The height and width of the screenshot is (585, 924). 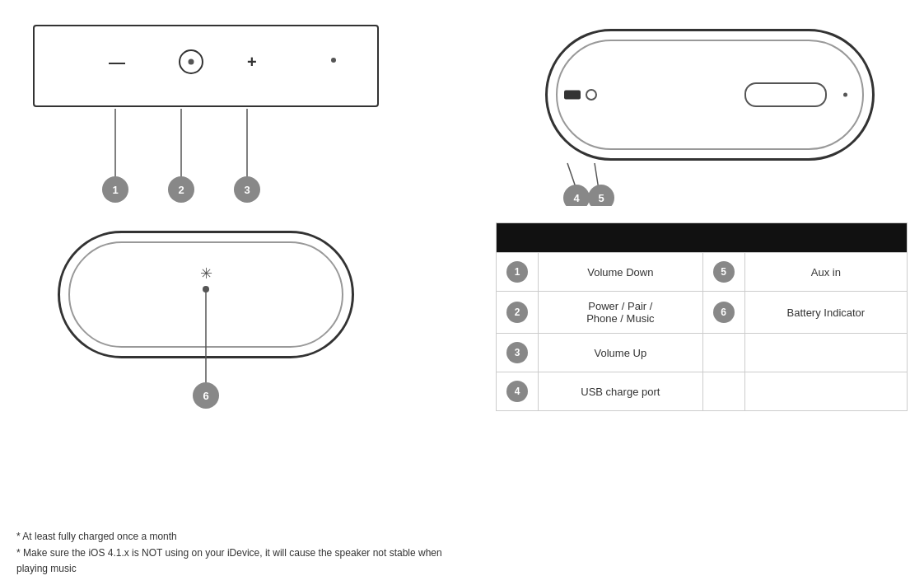 What do you see at coordinates (702, 272) in the screenshot?
I see `table-row-1: 1 Volume Down 5 Aux in` at bounding box center [702, 272].